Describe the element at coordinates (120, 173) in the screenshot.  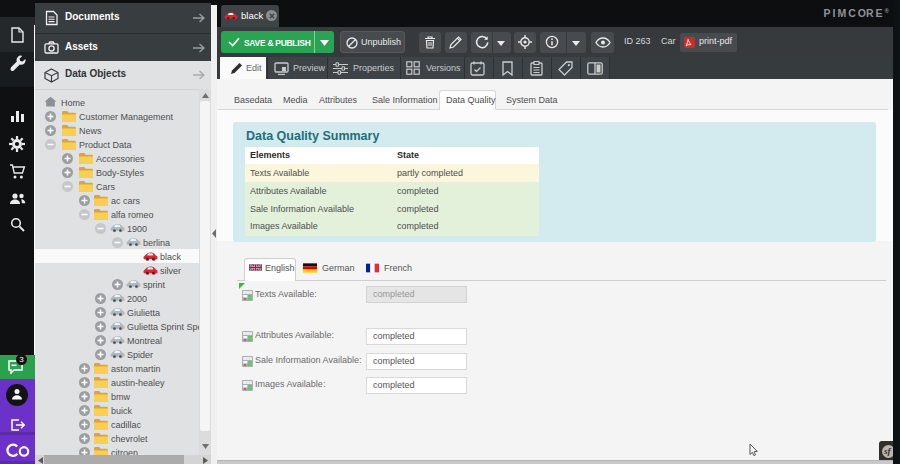
I see `svg-text: Body-Styles` at that location.